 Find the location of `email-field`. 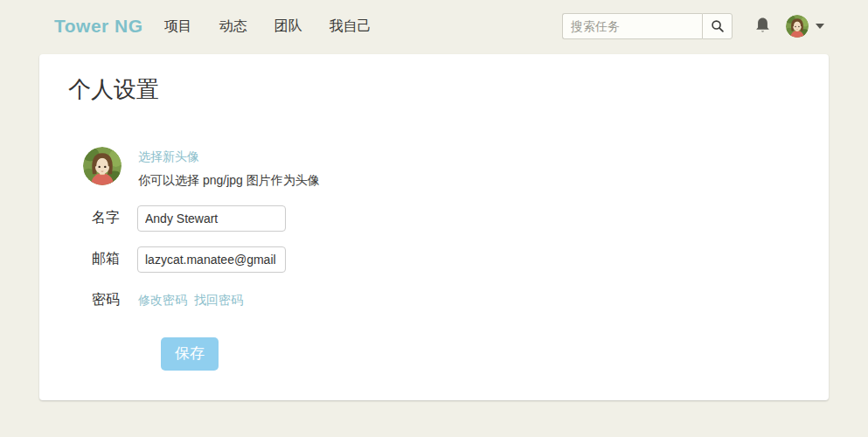

email-field is located at coordinates (212, 260).